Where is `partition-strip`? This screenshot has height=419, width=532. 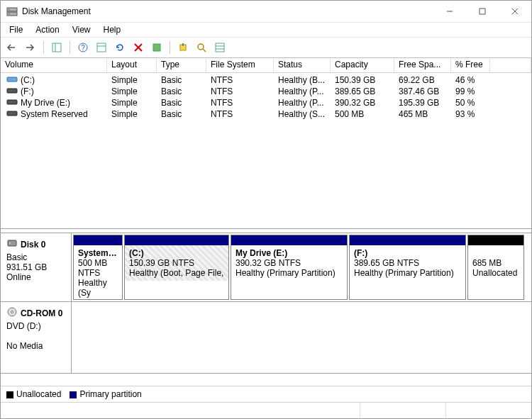 partition-strip is located at coordinates (301, 337).